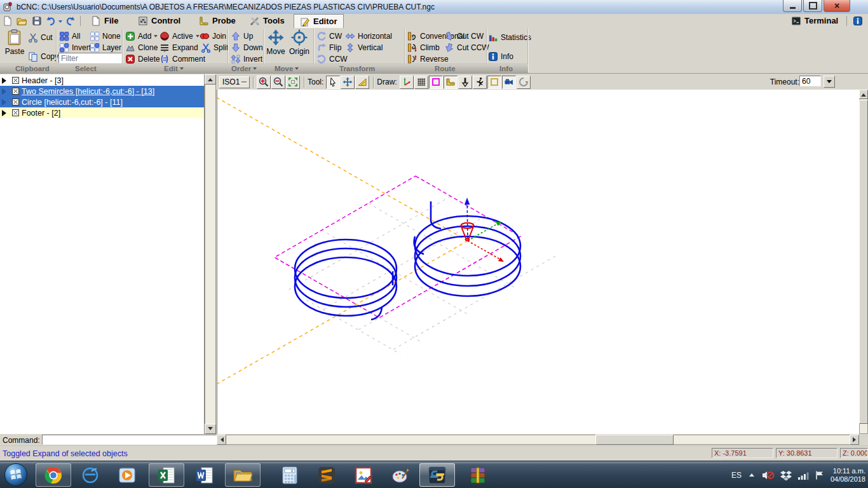 Image resolution: width=868 pixels, height=488 pixels. I want to click on tree-row-footer: Footer - [2], so click(102, 113).